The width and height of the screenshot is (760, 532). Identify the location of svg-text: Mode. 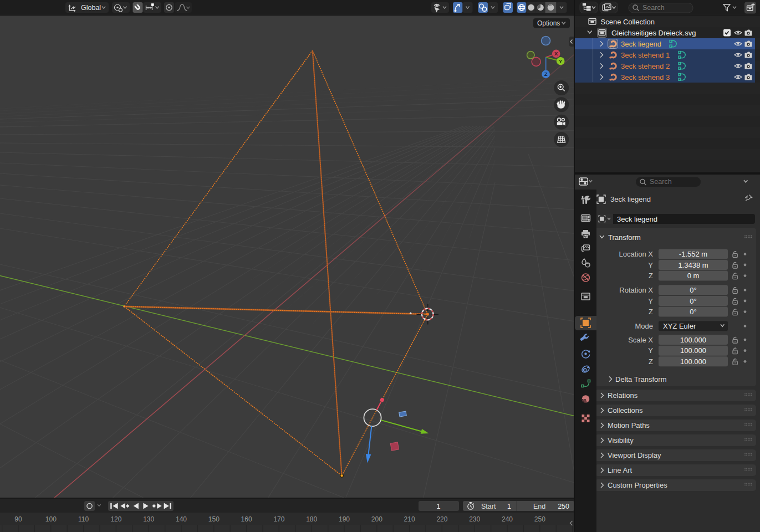
(644, 326).